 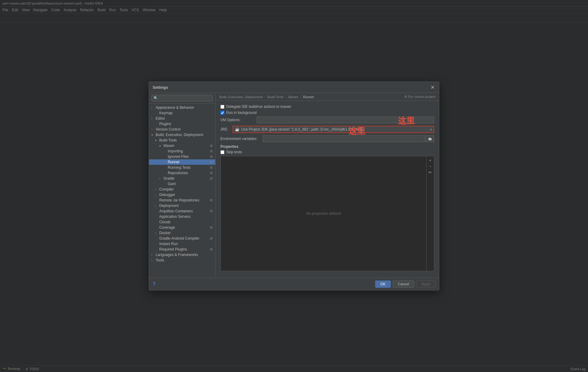 What do you see at coordinates (430, 172) in the screenshot?
I see `edit-property-button: ✏` at bounding box center [430, 172].